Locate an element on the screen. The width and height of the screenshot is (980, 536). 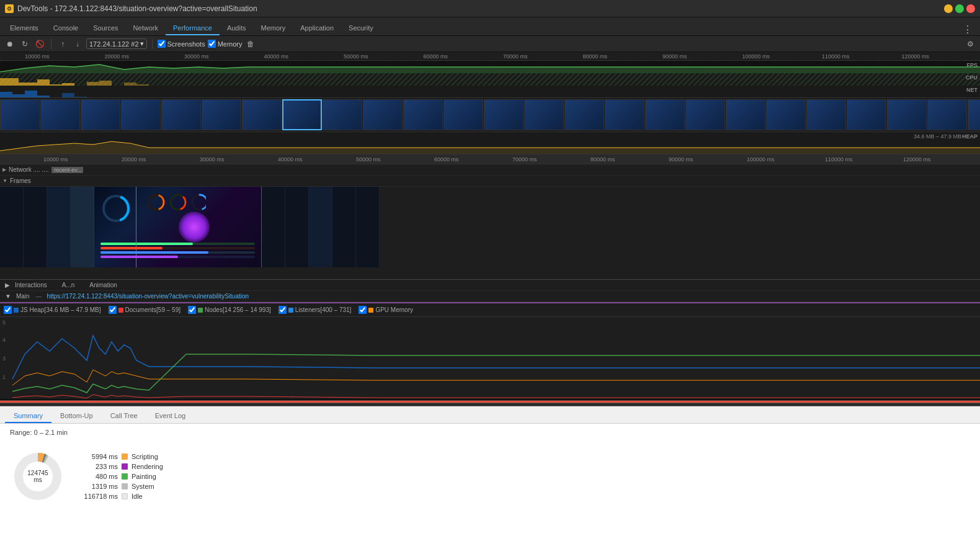
tab-elements: Elements is located at coordinates (24, 29).